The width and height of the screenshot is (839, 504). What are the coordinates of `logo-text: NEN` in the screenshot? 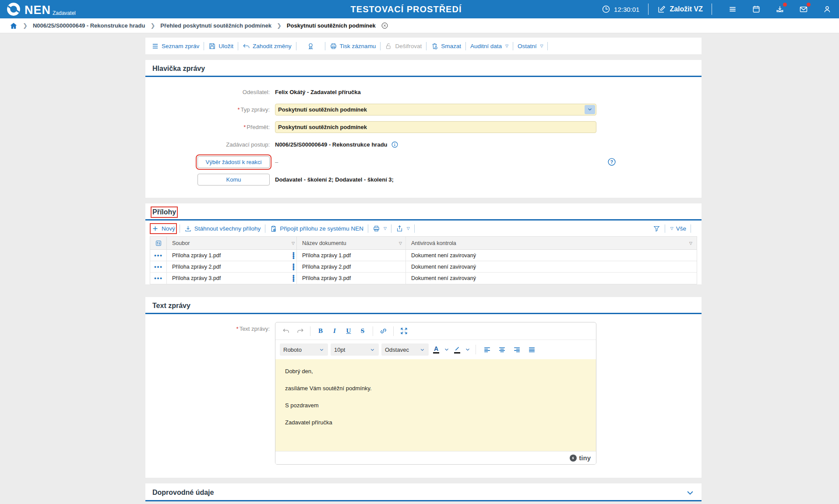 It's located at (38, 10).